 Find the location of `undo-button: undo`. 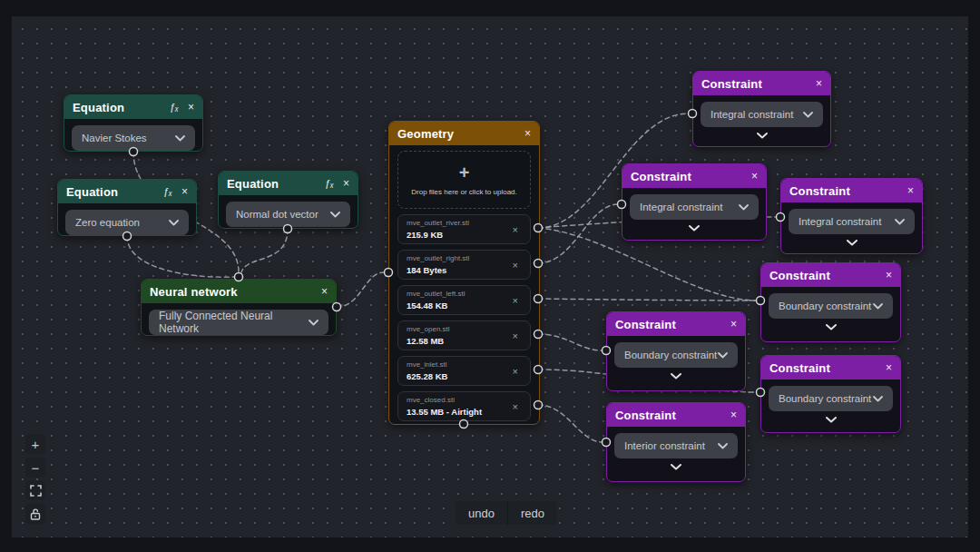

undo-button: undo is located at coordinates (481, 513).